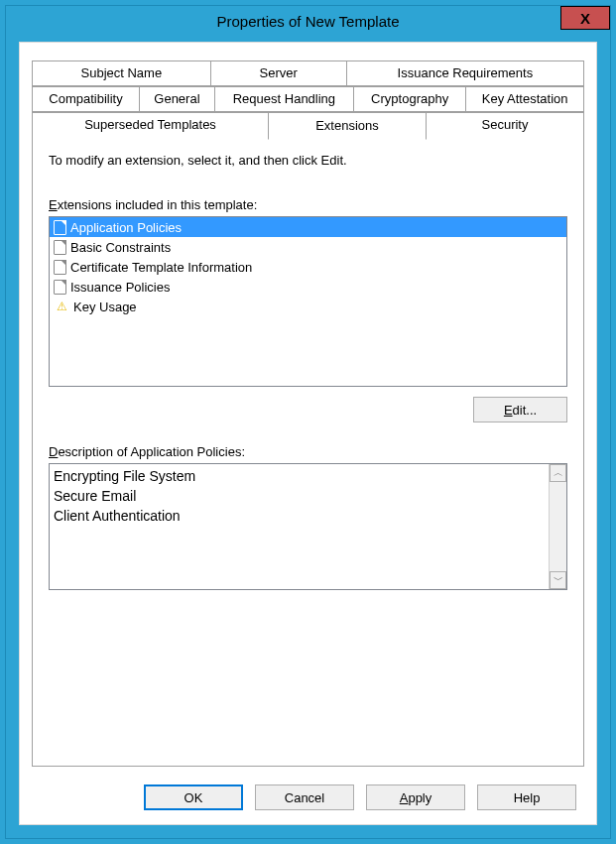  I want to click on tab-extensions: Extensions, so click(347, 126).